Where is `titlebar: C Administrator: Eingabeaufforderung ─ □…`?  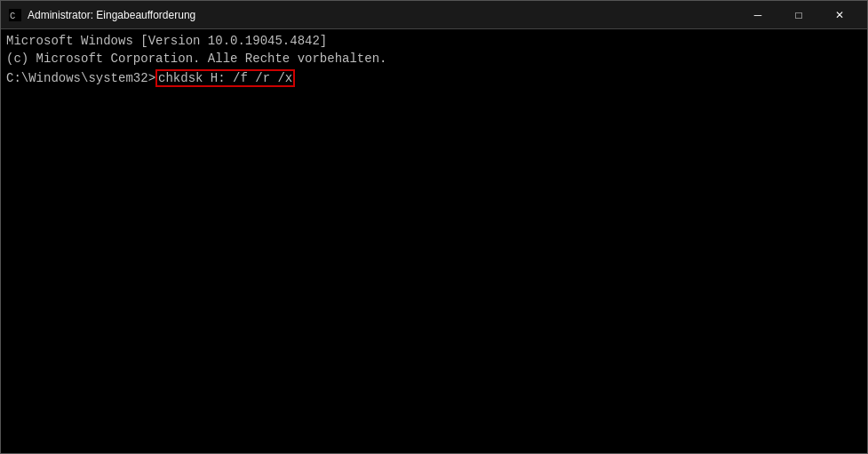 titlebar: C Administrator: Eingabeaufforderung ─ □… is located at coordinates (434, 15).